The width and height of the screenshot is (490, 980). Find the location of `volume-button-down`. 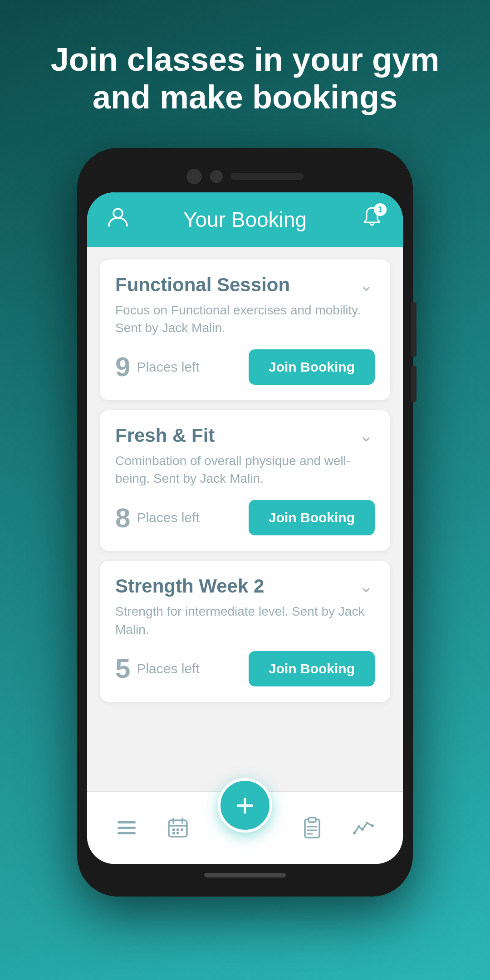

volume-button-down is located at coordinates (414, 384).